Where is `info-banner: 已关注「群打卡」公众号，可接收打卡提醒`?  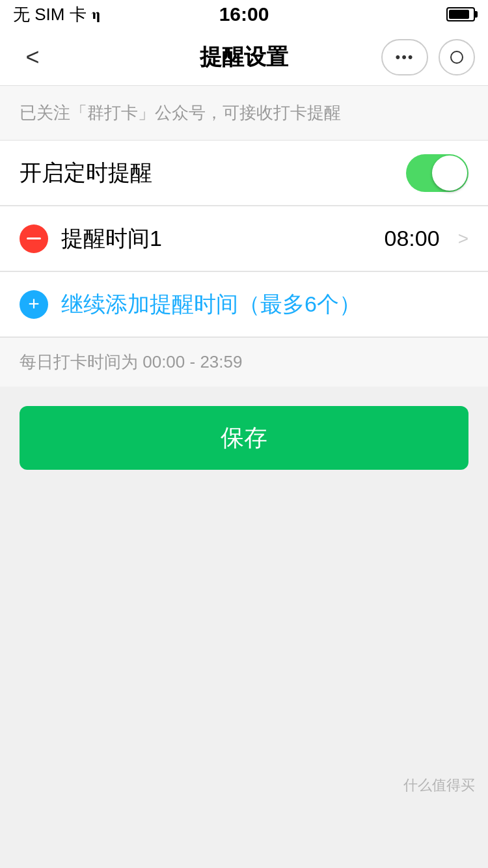 info-banner: 已关注「群打卡」公众号，可接收打卡提醒 is located at coordinates (244, 113).